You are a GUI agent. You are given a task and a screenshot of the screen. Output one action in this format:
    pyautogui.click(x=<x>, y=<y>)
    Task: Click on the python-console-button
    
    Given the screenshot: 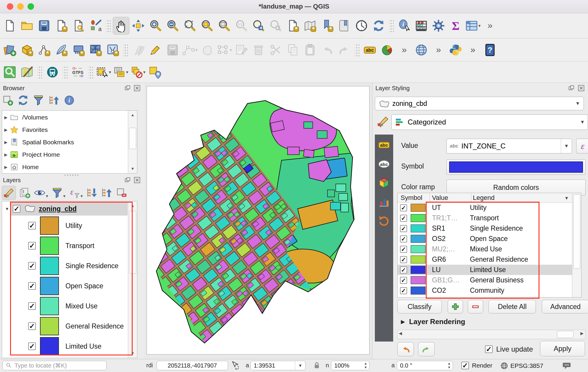 What is the action you would take?
    pyautogui.click(x=456, y=50)
    